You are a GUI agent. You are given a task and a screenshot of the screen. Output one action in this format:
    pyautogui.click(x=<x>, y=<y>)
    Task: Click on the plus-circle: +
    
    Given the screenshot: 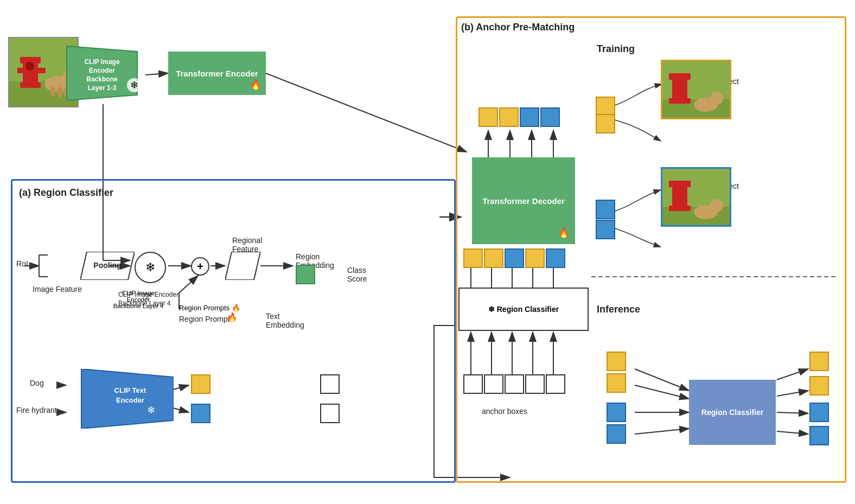 What is the action you would take?
    pyautogui.click(x=200, y=266)
    